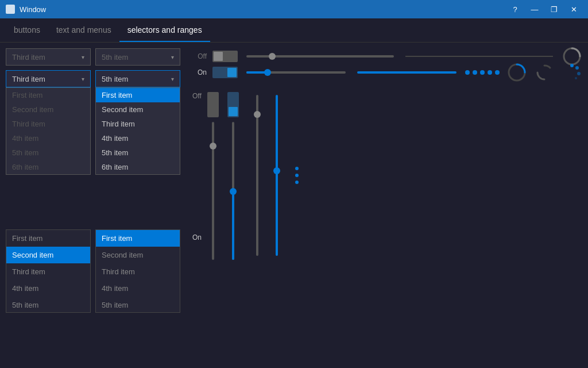 This screenshot has width=588, height=368. I want to click on left-list-bottom-item-5: 5th item, so click(48, 305).